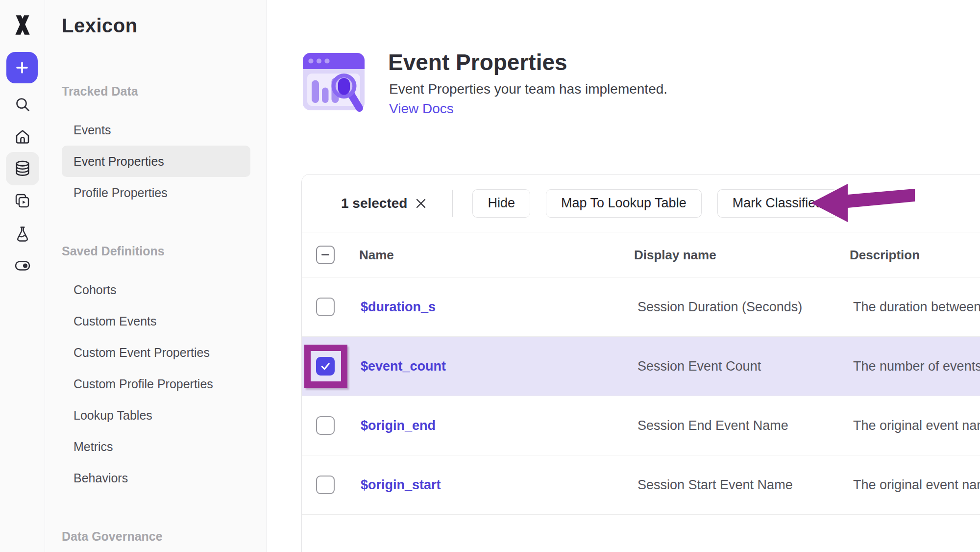  What do you see at coordinates (164, 536) in the screenshot?
I see `section-label-data-governance: Data Governance` at bounding box center [164, 536].